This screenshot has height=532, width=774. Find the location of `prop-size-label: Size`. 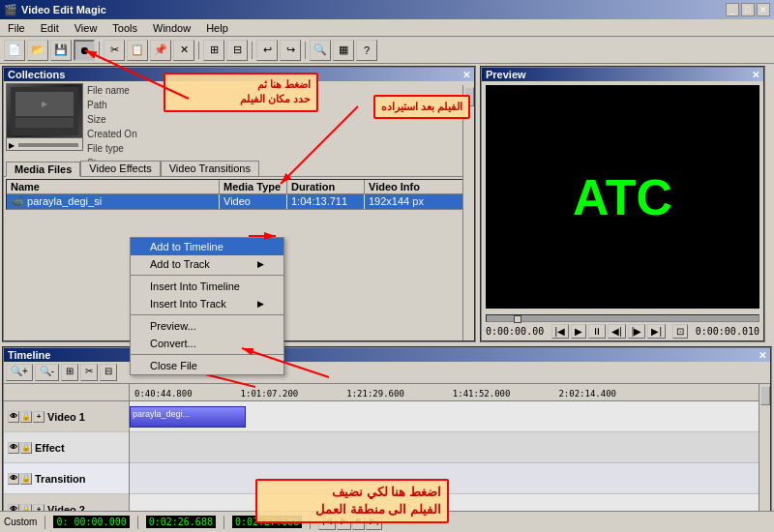

prop-size-label: Size is located at coordinates (97, 120).